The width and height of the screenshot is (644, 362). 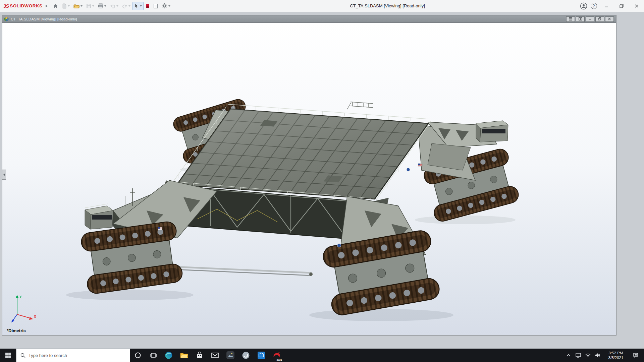 I want to click on pinned-app-blue-button, so click(x=261, y=355).